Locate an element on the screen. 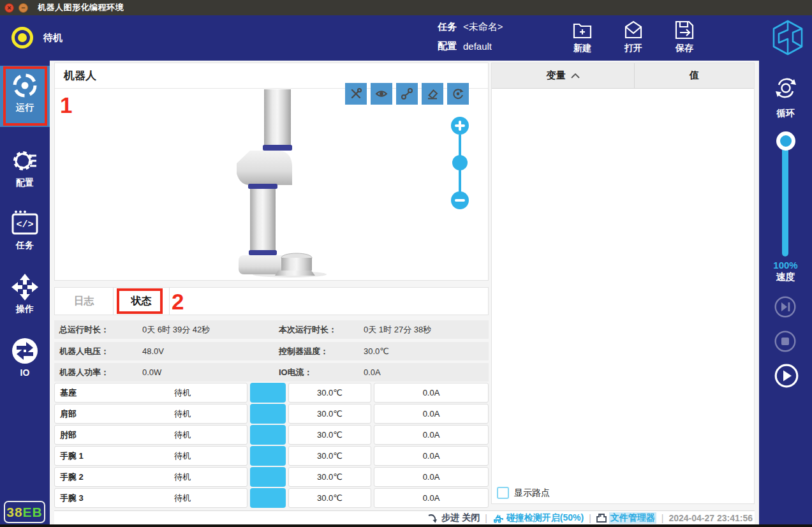 The image size is (812, 527). close-icon: × is located at coordinates (9, 8).